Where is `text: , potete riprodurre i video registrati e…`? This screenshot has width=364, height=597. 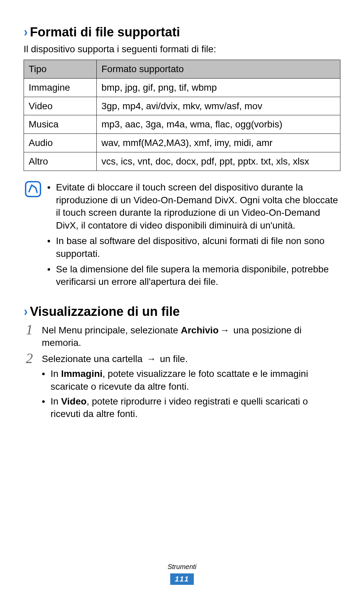 text: , potete riprodurre i video registrati e… is located at coordinates (179, 408).